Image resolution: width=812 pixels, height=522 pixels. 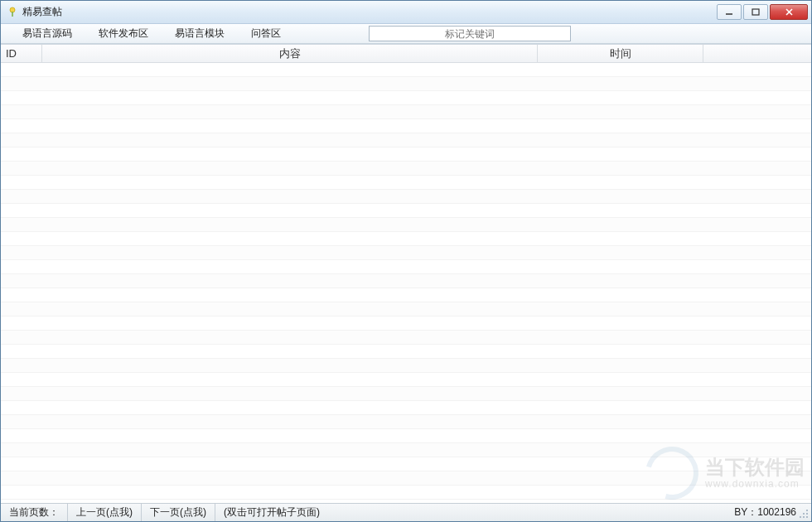 I want to click on close-button, so click(x=789, y=12).